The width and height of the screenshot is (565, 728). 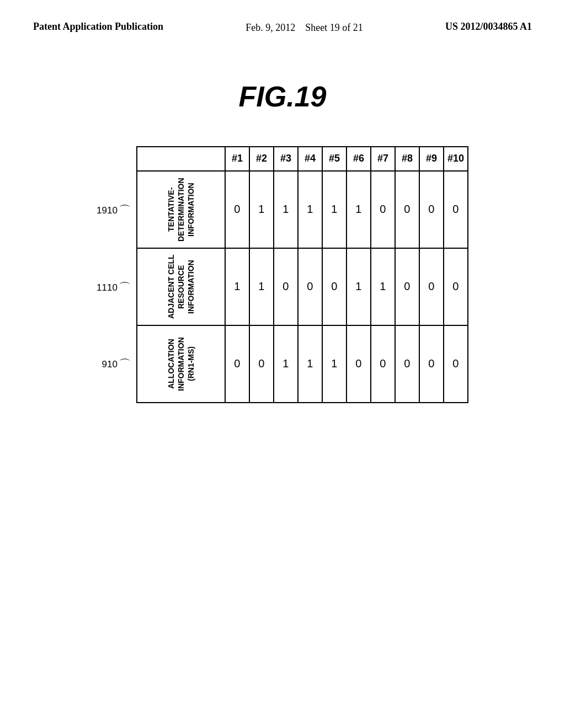 I want to click on row-2-val-4: 0, so click(x=310, y=287).